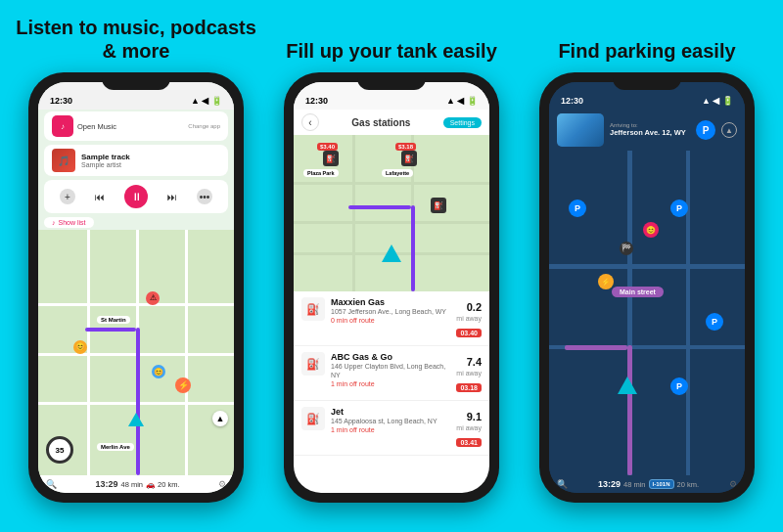 This screenshot has width=783, height=532. I want to click on trip-dur-3: 48 min, so click(634, 485).